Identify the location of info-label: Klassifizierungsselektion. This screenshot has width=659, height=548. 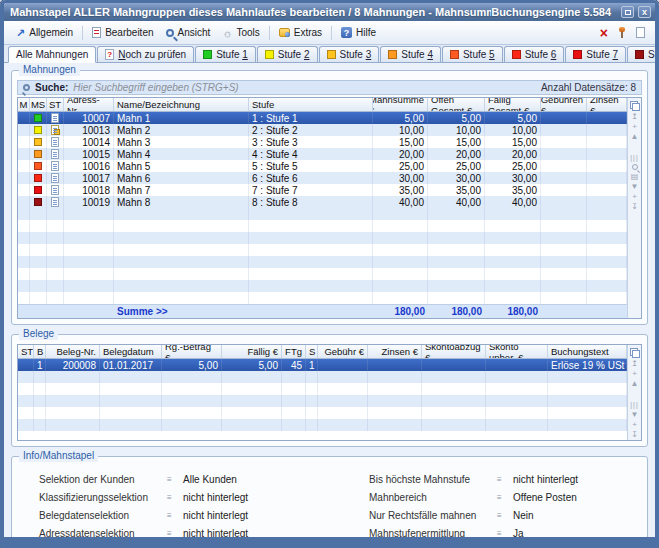
(103, 498).